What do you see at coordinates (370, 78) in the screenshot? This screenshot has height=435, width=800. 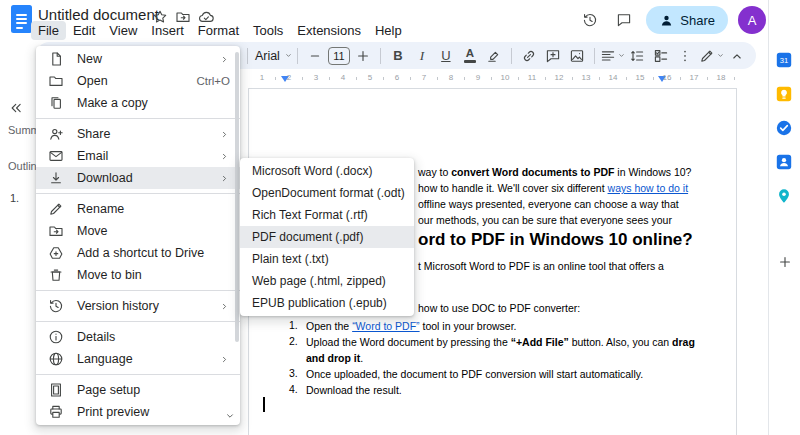 I see `ruler-number: 5` at bounding box center [370, 78].